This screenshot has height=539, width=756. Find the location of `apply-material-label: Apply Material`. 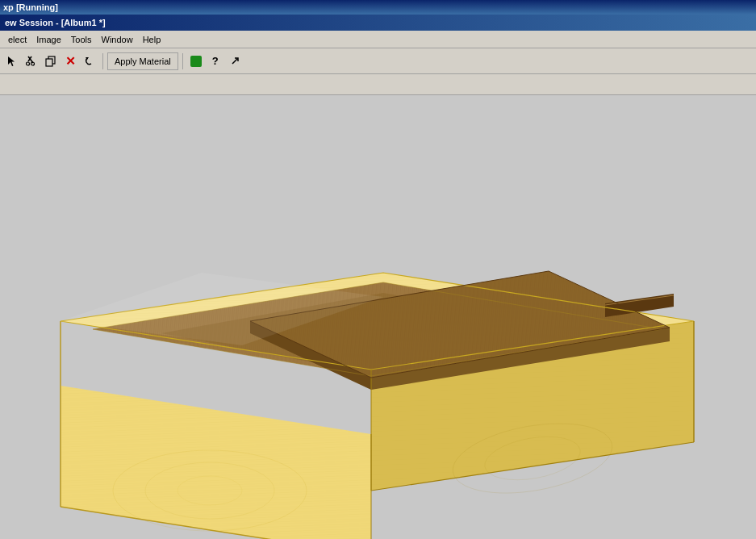

apply-material-label: Apply Material is located at coordinates (143, 61).